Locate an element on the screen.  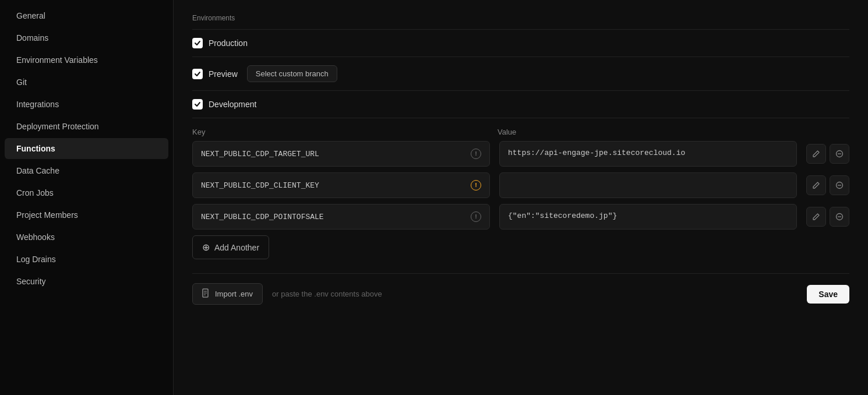
import-env-label: Import .env is located at coordinates (234, 294).